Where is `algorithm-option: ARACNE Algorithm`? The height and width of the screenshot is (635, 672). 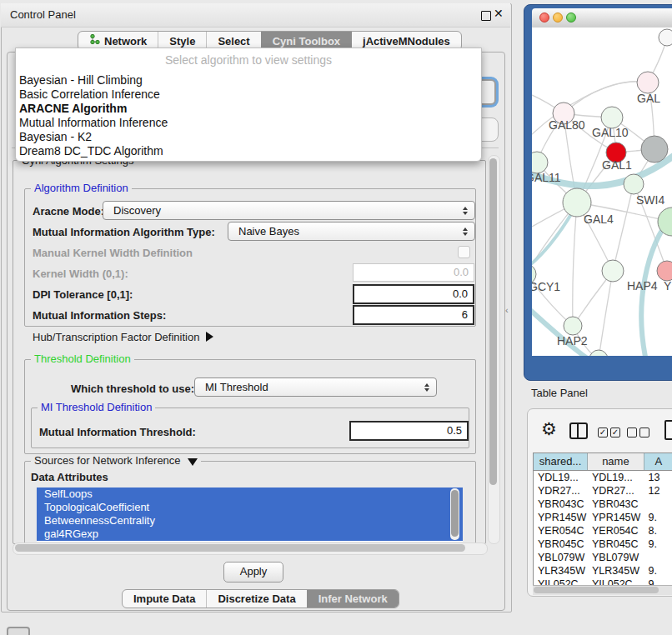
algorithm-option: ARACNE Algorithm is located at coordinates (248, 108).